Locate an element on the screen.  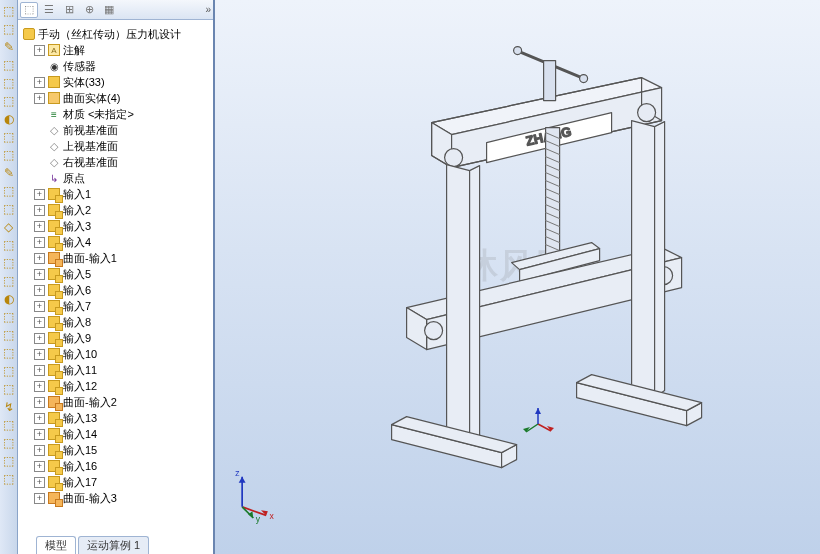
tree-item: +输入15 is located at coordinates (116, 450).